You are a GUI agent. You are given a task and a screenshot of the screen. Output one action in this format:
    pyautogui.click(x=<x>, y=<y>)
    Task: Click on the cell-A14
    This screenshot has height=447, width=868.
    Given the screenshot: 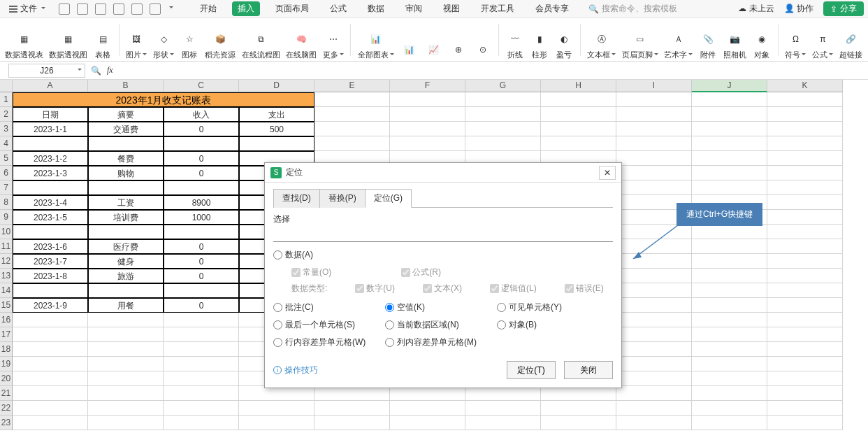 What is the action you would take?
    pyautogui.click(x=50, y=291)
    